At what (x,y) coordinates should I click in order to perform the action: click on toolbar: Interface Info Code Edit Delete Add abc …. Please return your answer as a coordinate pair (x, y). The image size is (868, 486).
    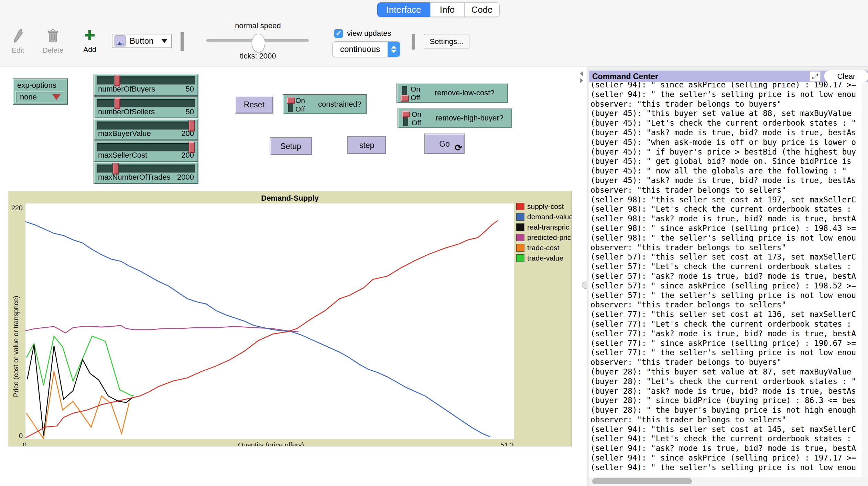
    Looking at the image, I should click on (434, 33).